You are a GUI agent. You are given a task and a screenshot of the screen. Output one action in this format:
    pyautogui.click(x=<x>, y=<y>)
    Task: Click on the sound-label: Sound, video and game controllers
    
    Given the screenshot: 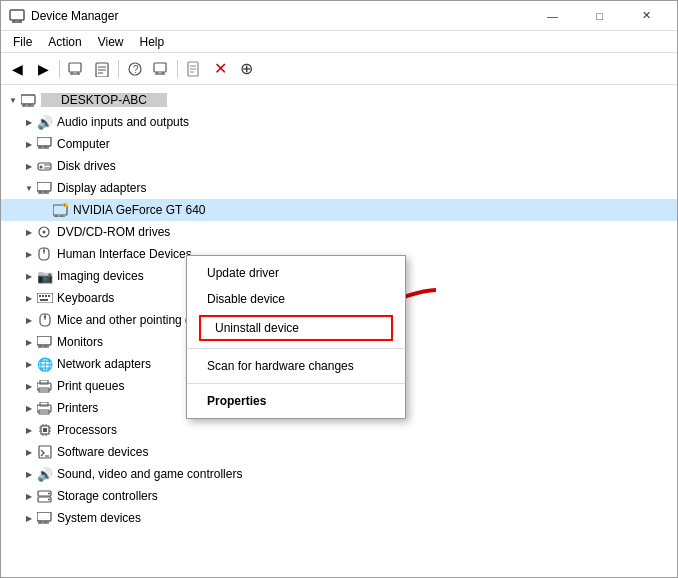 What is the action you would take?
    pyautogui.click(x=150, y=474)
    